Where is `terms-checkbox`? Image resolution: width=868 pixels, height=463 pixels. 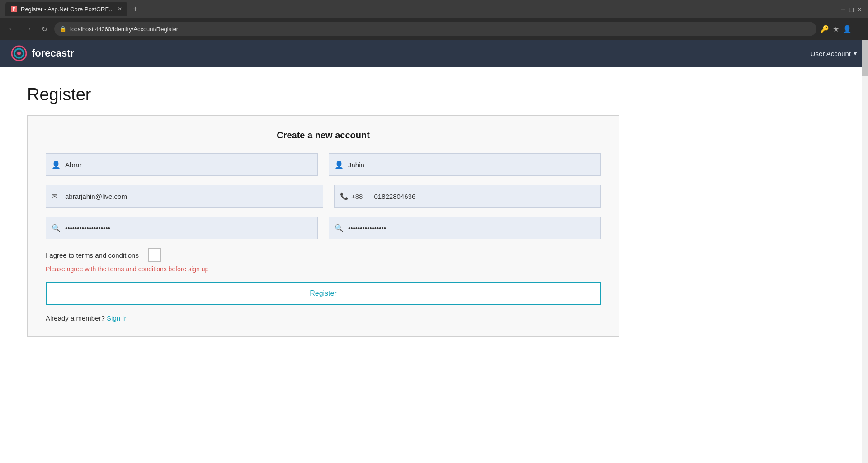
terms-checkbox is located at coordinates (155, 255).